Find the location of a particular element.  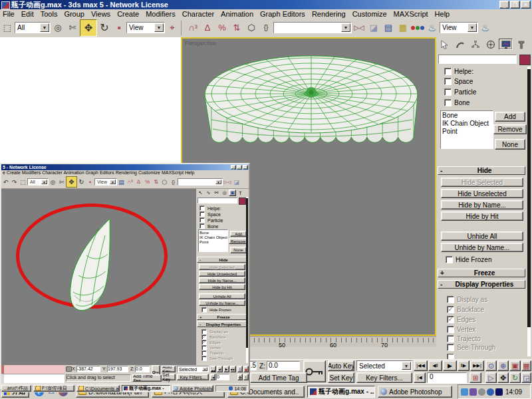

named-selection-dropdown: ▼ is located at coordinates (313, 28).